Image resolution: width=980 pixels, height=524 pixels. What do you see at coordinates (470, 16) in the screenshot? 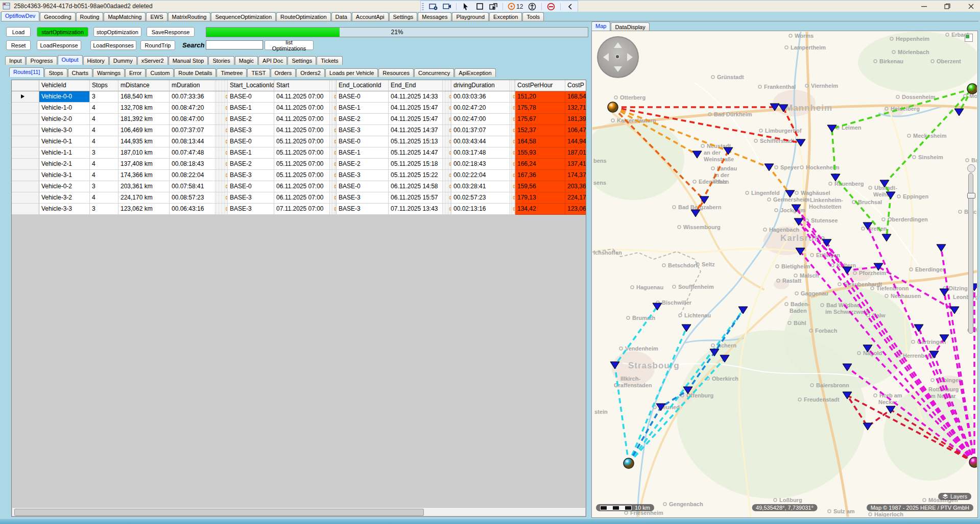
I see `tab-playground: Playground` at bounding box center [470, 16].